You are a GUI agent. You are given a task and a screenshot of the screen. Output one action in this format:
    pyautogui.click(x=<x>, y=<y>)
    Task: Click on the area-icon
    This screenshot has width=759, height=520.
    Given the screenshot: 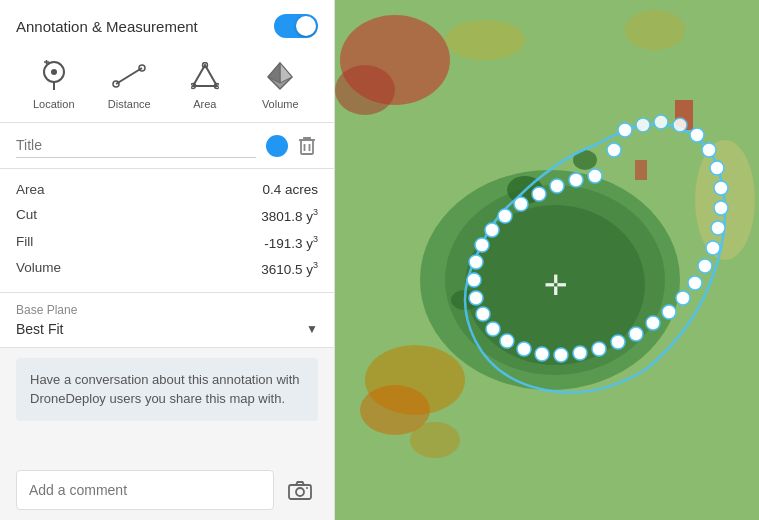 What is the action you would take?
    pyautogui.click(x=205, y=76)
    